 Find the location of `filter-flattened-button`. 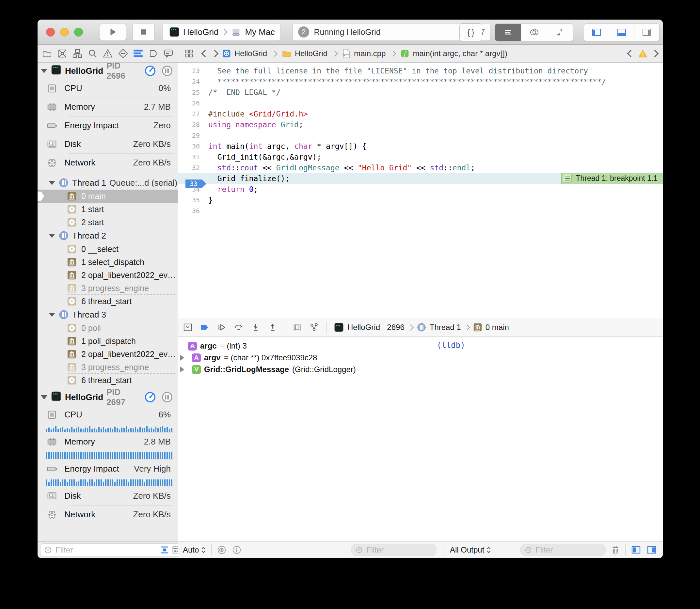

filter-flattened-button is located at coordinates (165, 550).